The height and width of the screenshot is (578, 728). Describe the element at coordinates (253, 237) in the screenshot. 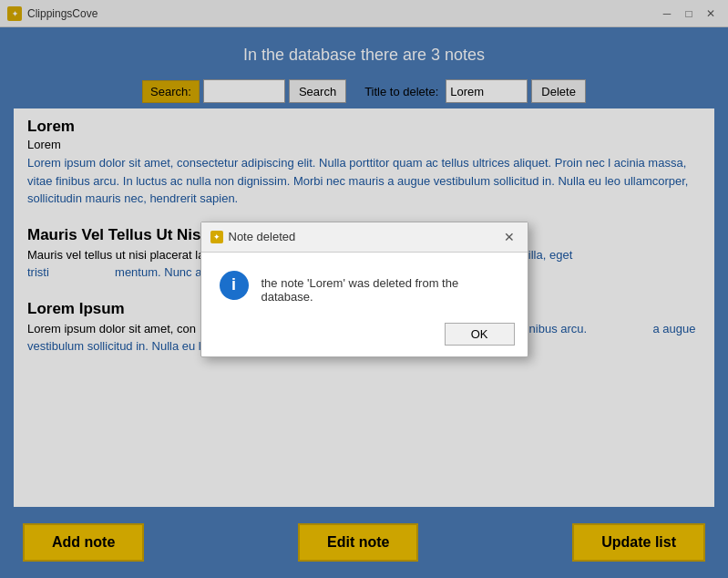

I see `modal-header-left: ✦ Note deleted` at that location.